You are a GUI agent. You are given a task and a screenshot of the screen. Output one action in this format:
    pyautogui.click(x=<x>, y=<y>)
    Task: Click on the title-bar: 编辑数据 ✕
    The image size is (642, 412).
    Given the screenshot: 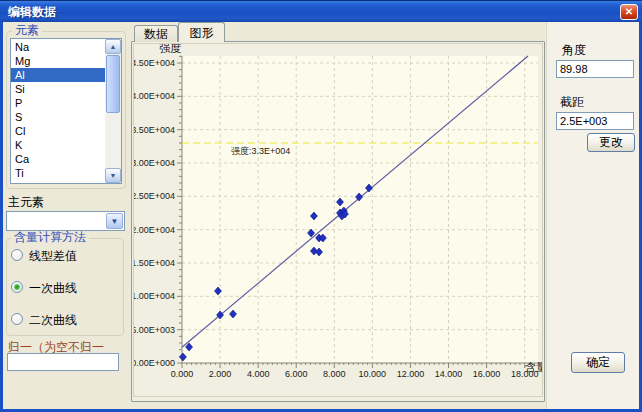 What is the action you would take?
    pyautogui.click(x=321, y=11)
    